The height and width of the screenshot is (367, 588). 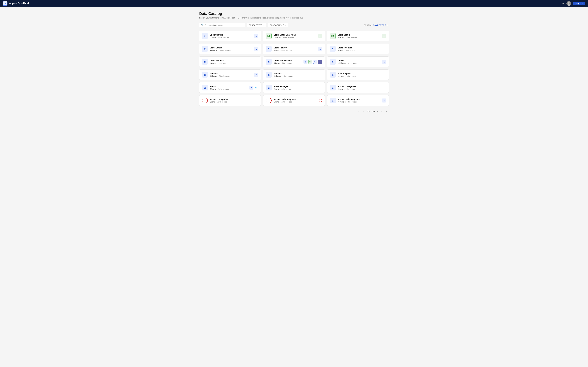 I want to click on catalog-card: a Order Priorities 4 rows · 1 total sour…, so click(x=358, y=49).